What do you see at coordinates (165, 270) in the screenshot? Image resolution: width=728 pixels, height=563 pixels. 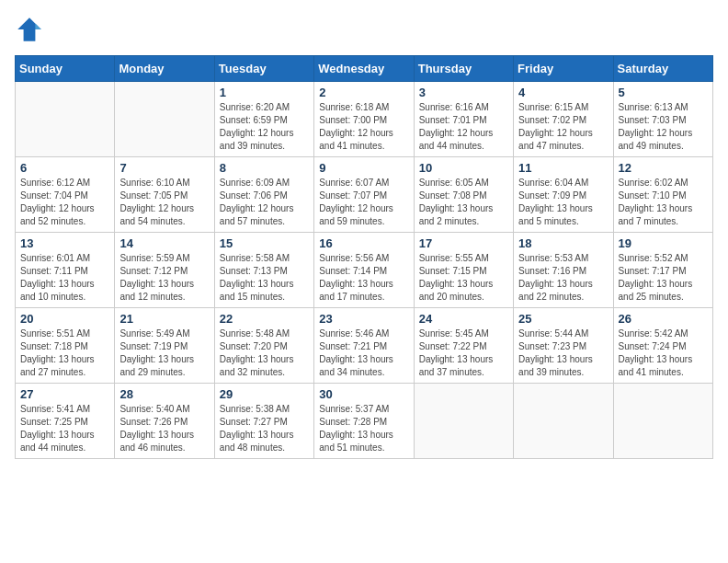 I see `calendar-cell: 14Sunrise: 5:59 AM Sunset: 7:12 PM Dayli…` at bounding box center [165, 270].